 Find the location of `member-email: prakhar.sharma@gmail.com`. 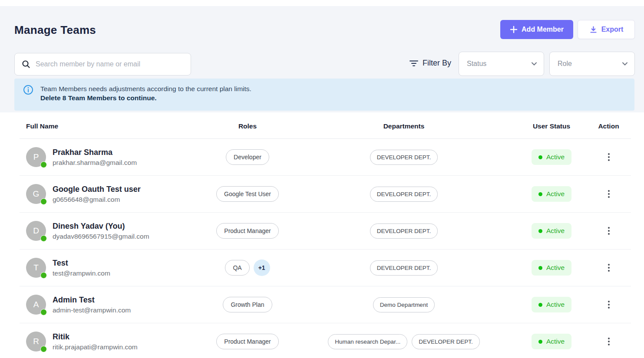

member-email: prakhar.sharma@gmail.com is located at coordinates (95, 163).